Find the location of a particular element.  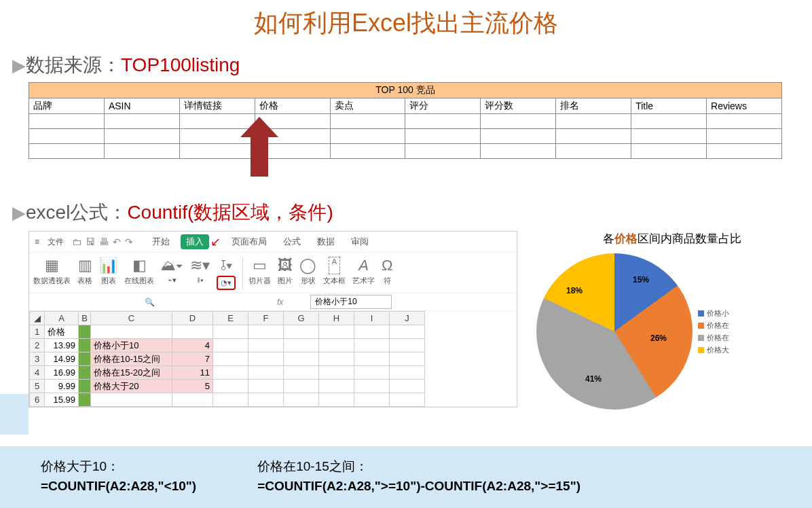

ribbon-pic: 🖼图片 is located at coordinates (285, 273).